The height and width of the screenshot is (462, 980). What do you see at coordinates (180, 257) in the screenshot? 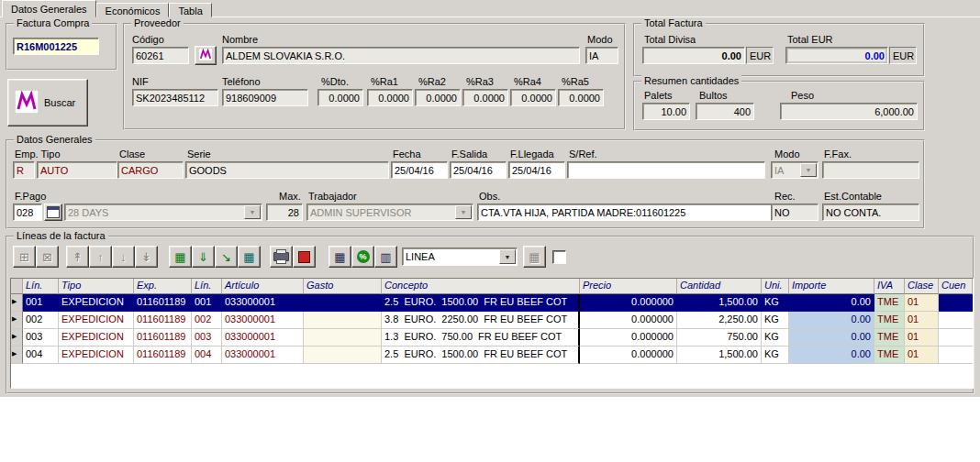
I see `refresh-lines-button: ▦` at bounding box center [180, 257].